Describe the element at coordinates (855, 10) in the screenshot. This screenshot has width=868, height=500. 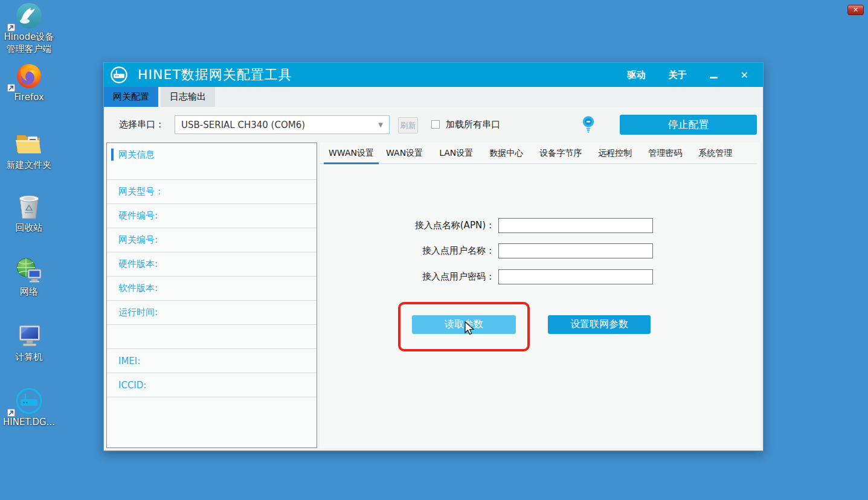
I see `screen-close-button: ✕` at that location.